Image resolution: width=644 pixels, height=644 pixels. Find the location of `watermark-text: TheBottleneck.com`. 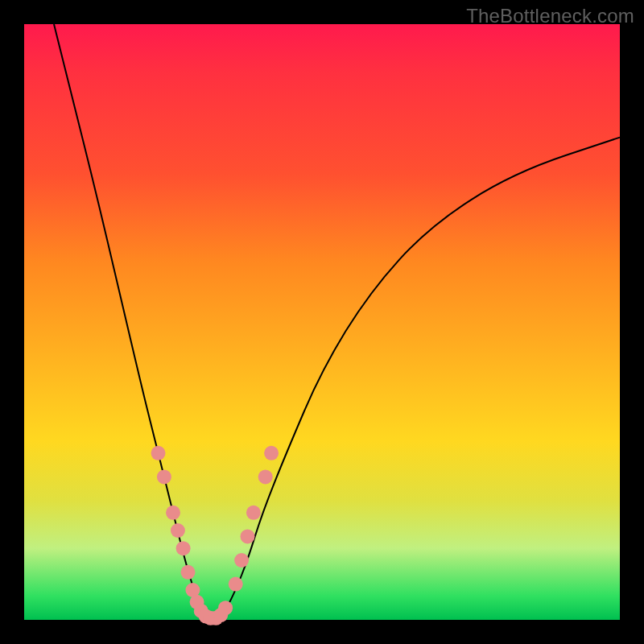

watermark-text: TheBottleneck.com is located at coordinates (551, 16).